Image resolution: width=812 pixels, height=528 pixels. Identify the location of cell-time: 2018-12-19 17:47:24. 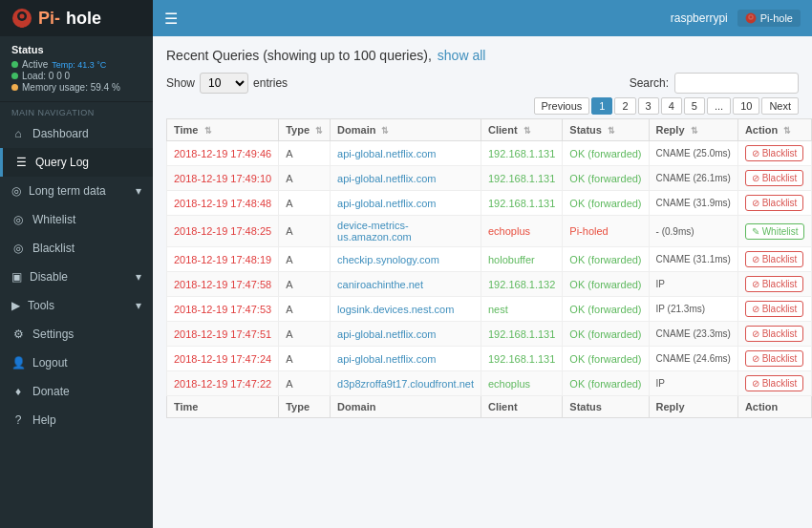
(224, 359).